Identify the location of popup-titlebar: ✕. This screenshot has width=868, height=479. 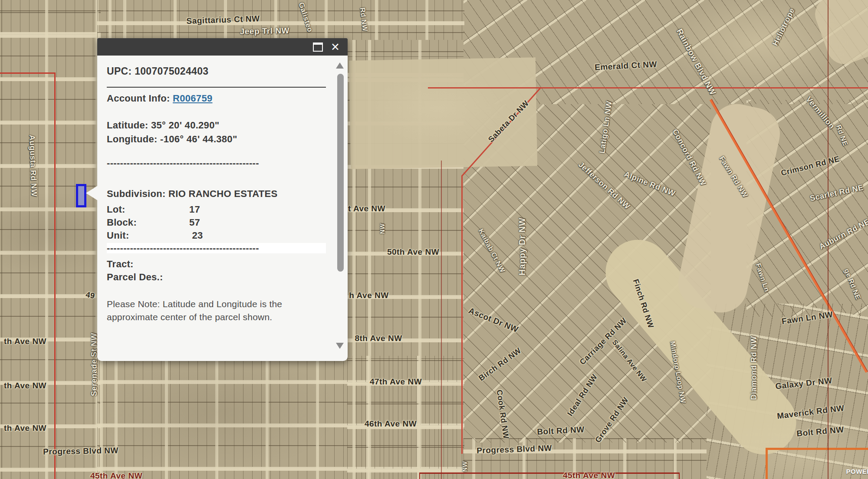
(222, 47).